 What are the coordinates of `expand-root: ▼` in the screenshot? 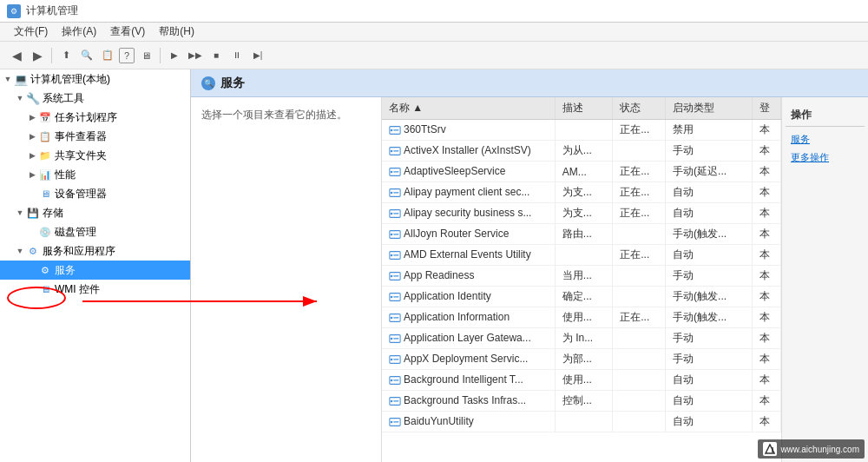 It's located at (8, 79).